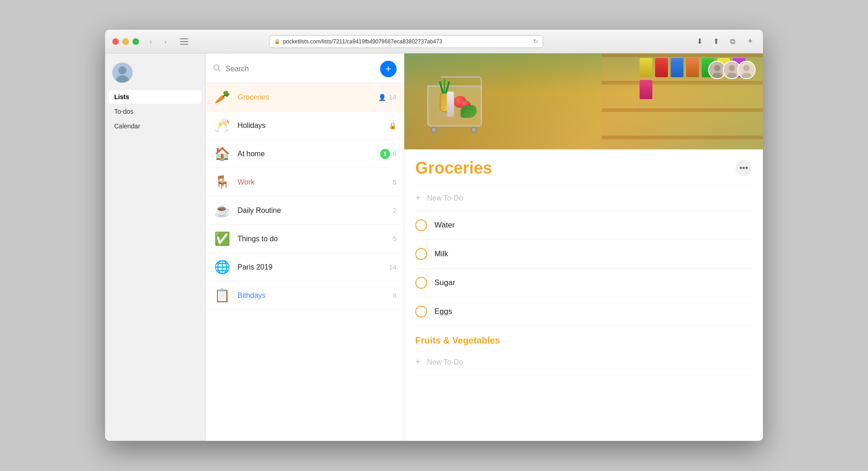  Describe the element at coordinates (441, 254) in the screenshot. I see `todo-text: Milk` at that location.